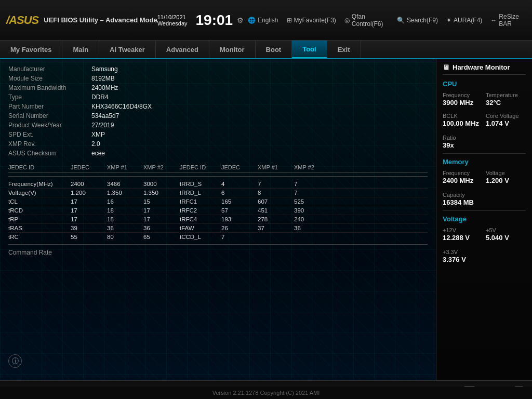 The height and width of the screenshot is (399, 532). Describe the element at coordinates (218, 116) in the screenshot. I see `memory-info-row: Serial Number534aa5d7` at that location.